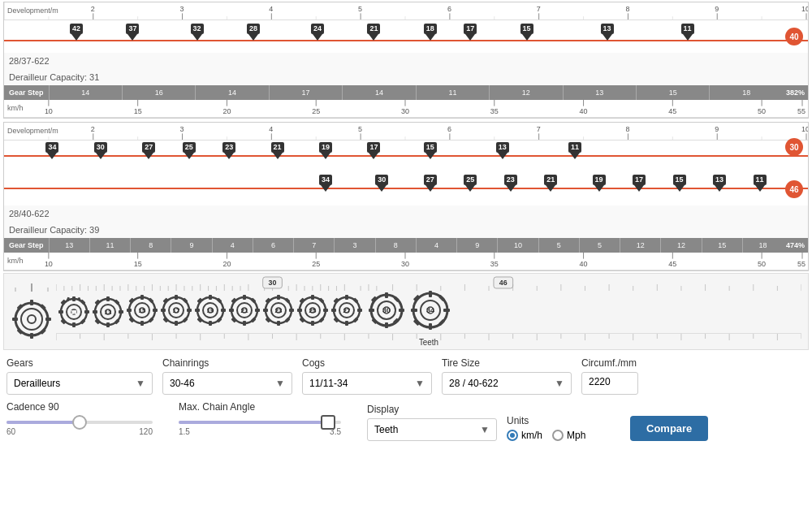  Describe the element at coordinates (93, 130) in the screenshot. I see `svg-text: 2` at that location.